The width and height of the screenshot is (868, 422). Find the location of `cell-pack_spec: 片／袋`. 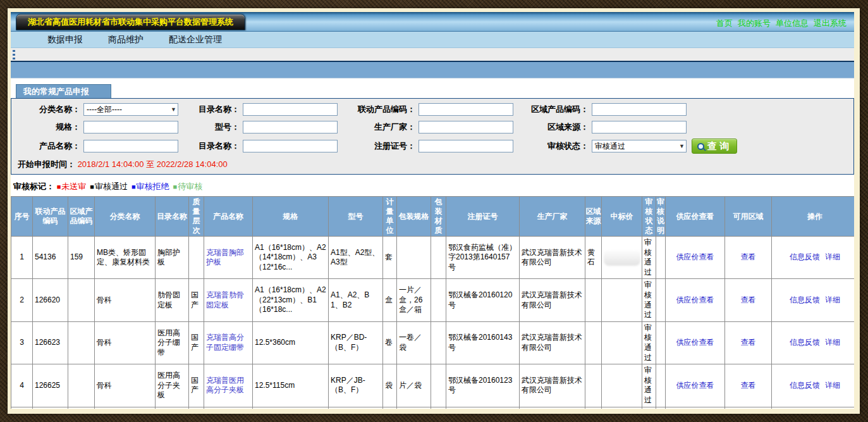

cell-pack_spec: 片／袋 is located at coordinates (414, 386).